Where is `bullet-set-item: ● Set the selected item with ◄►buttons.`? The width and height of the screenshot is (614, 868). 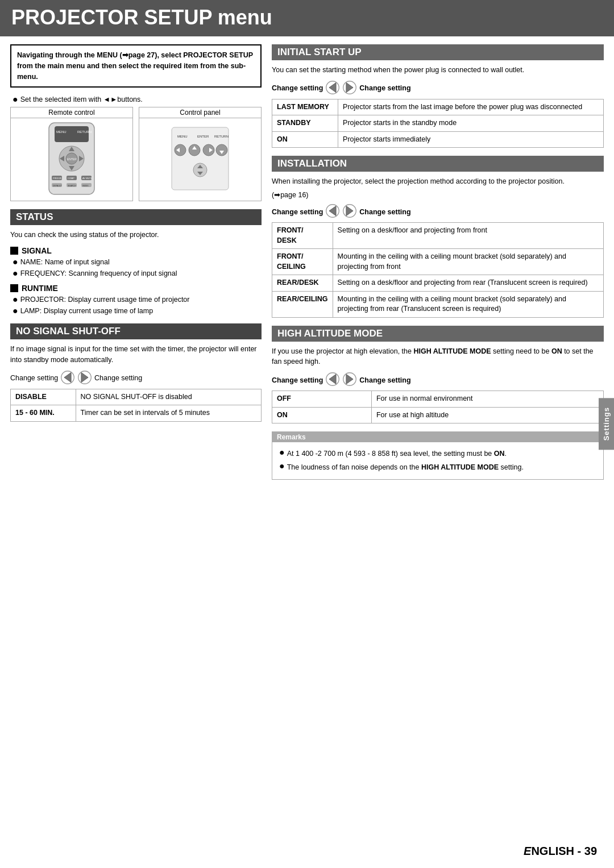
bullet-set-item: ● Set the selected item with ◄►buttons. is located at coordinates (137, 100).